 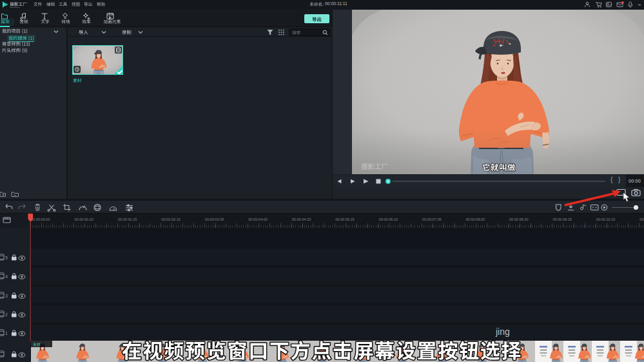 I want to click on svg-text: 1, so click(x=6, y=333).